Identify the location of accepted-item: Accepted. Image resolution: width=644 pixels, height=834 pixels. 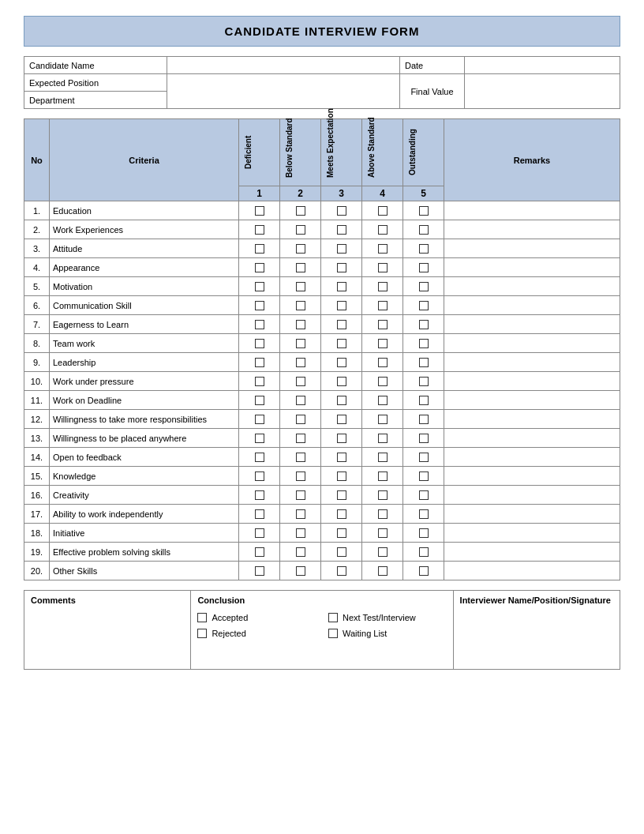
(256, 618).